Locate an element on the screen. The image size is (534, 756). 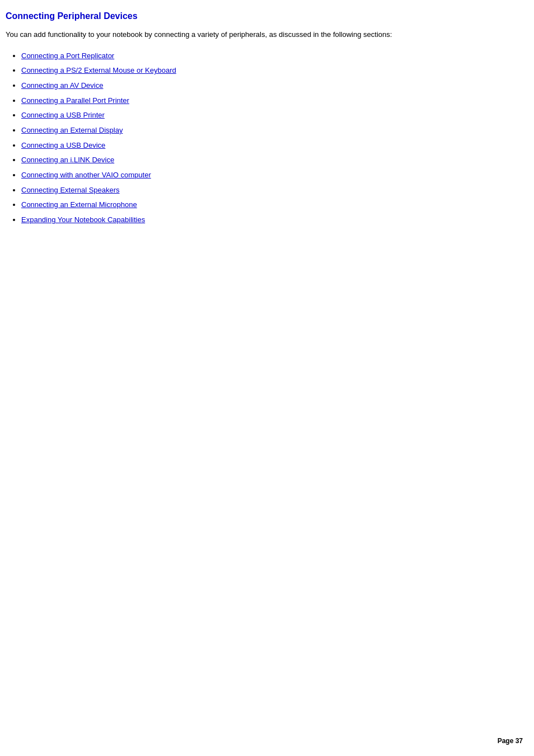
nav-link-11: Expanding Your Notebook Capabilities is located at coordinates (83, 219).